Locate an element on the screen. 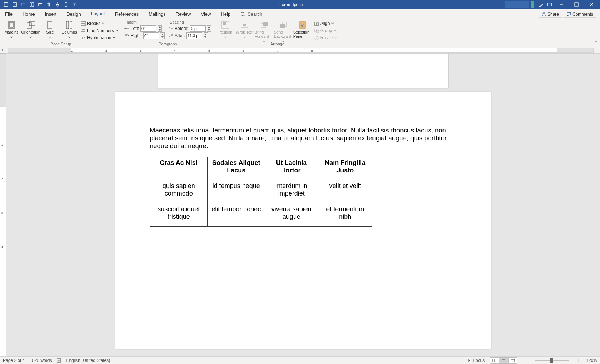 The height and width of the screenshot is (364, 600). tab-view: View is located at coordinates (206, 14).